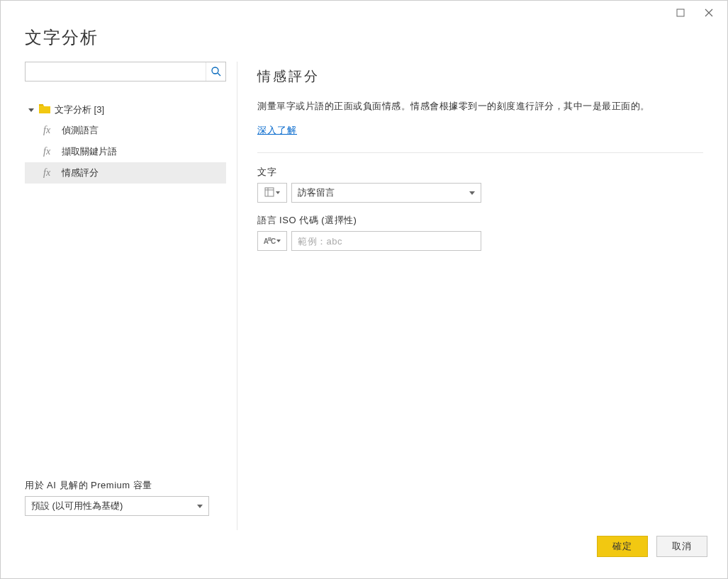  I want to click on tree-group-text-analytics: 文字分析 [3], so click(122, 110).